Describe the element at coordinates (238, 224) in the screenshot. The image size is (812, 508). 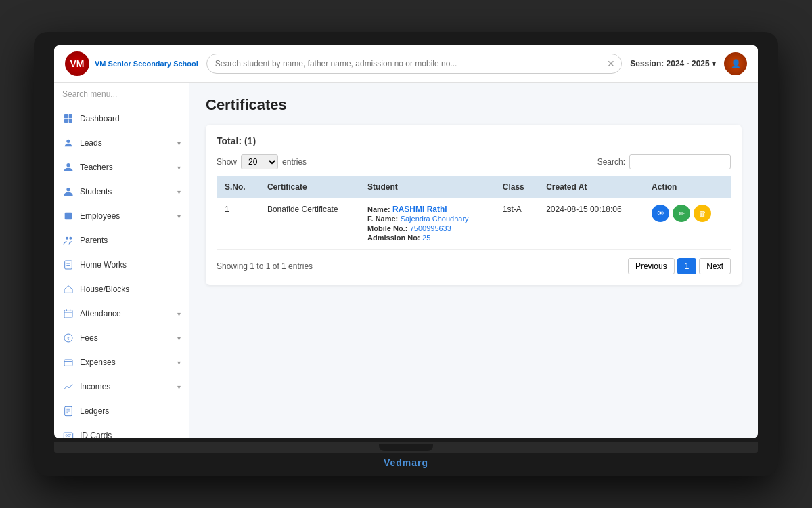
I see `cell-sno: 1` at that location.